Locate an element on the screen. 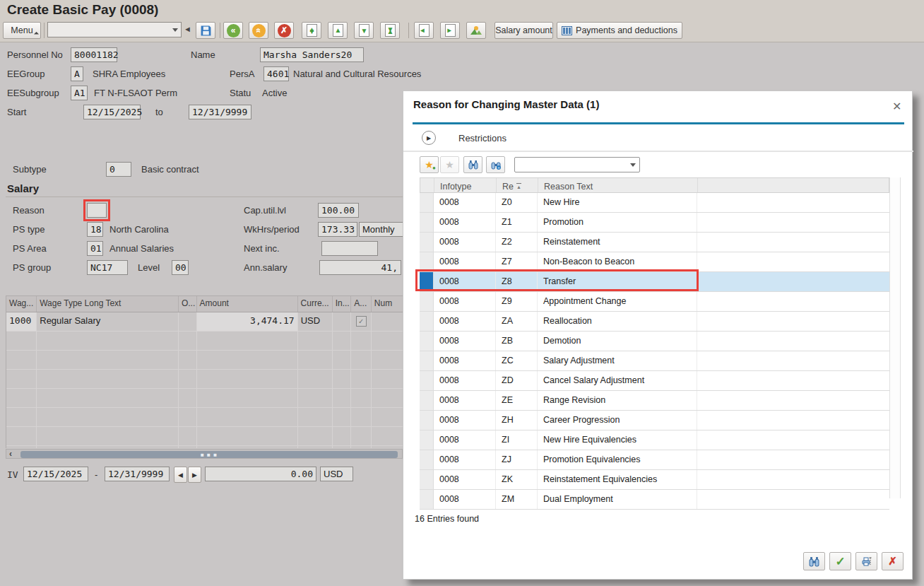  salary-amount-button: Salary amount is located at coordinates (524, 30).